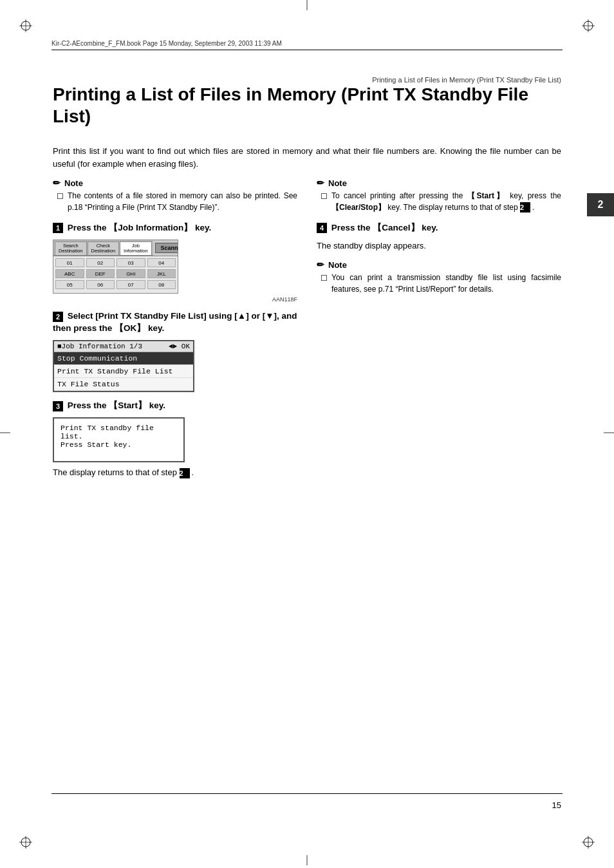  Describe the element at coordinates (70, 274) in the screenshot. I see `cell-abc: ABC` at that location.